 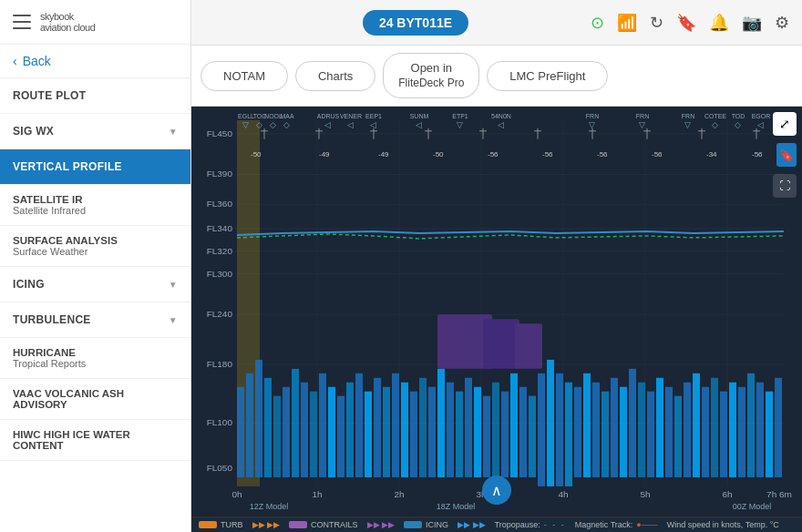 What do you see at coordinates (530, 525) in the screenshot?
I see `legend-tropopause: Tropopause: - - -` at bounding box center [530, 525].